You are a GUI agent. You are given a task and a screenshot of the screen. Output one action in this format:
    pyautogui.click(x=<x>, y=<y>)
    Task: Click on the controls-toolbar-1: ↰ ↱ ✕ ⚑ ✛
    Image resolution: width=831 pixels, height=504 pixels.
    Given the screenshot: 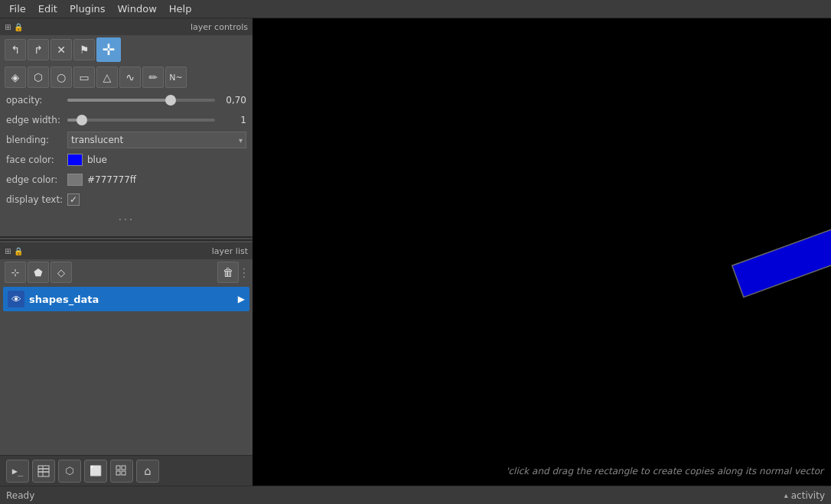 What is the action you would take?
    pyautogui.click(x=126, y=50)
    